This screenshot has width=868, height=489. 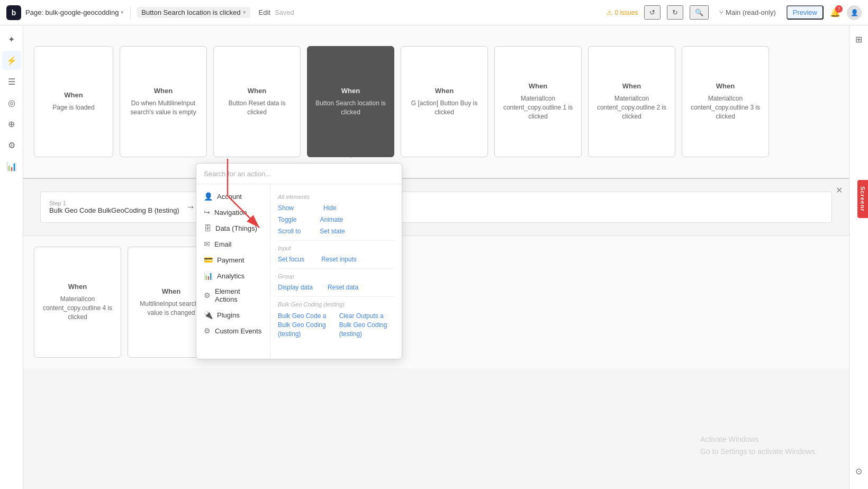 What do you see at coordinates (12, 124) in the screenshot?
I see `sidebar-icon-styles: ⊕` at bounding box center [12, 124].